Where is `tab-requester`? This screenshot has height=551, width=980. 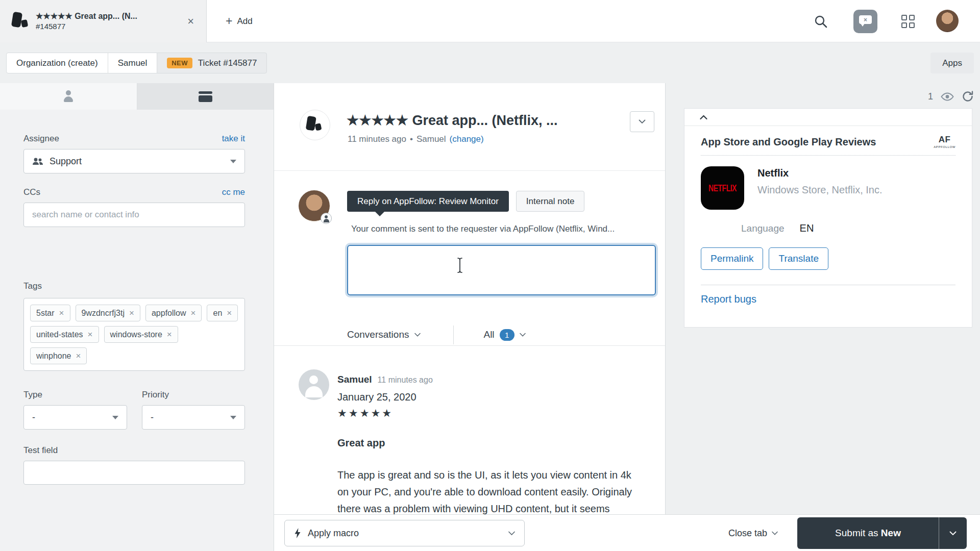 tab-requester is located at coordinates (68, 96).